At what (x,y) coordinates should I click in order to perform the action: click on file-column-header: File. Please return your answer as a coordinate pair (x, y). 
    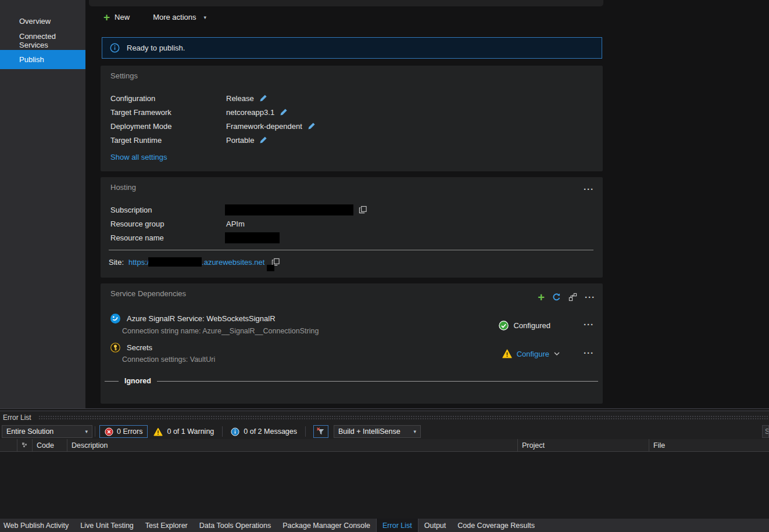
    Looking at the image, I should click on (709, 445).